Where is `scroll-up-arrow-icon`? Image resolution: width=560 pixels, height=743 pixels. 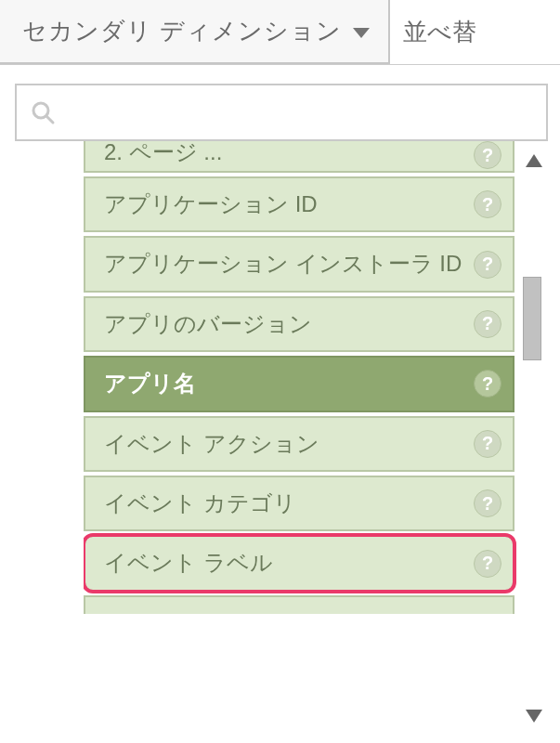
scroll-up-arrow-icon is located at coordinates (534, 161).